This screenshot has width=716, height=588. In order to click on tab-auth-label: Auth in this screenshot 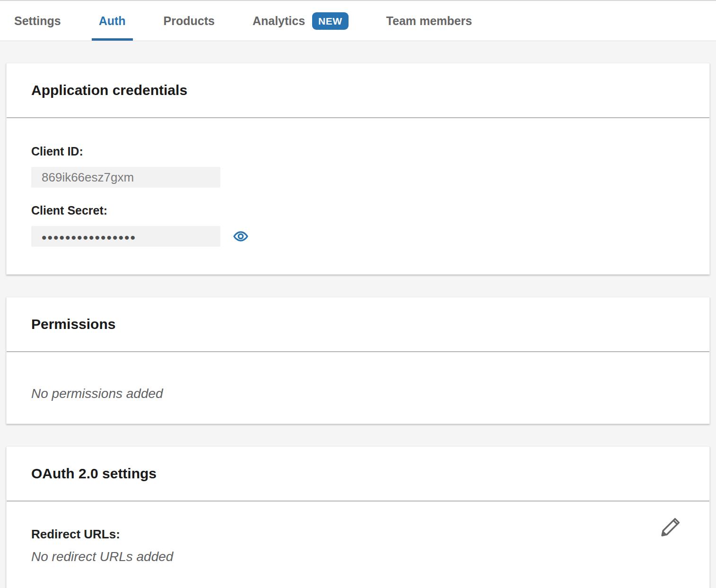, I will do `click(113, 21)`.